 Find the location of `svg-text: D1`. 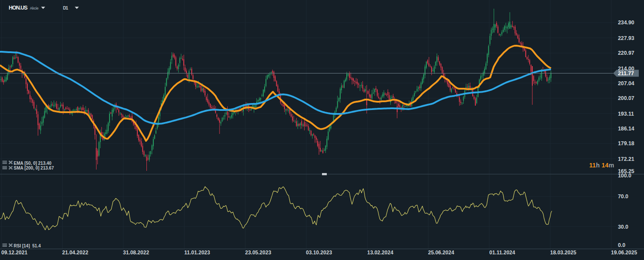

svg-text: D1 is located at coordinates (66, 8).